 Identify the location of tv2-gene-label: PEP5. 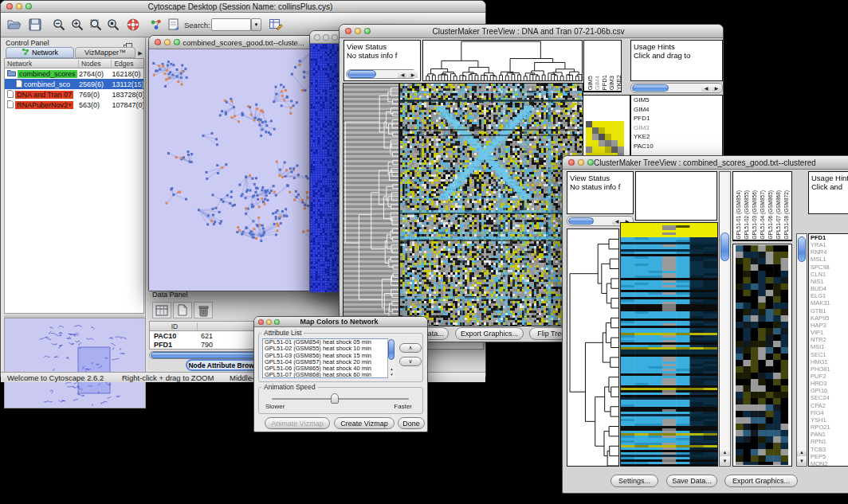
(829, 457).